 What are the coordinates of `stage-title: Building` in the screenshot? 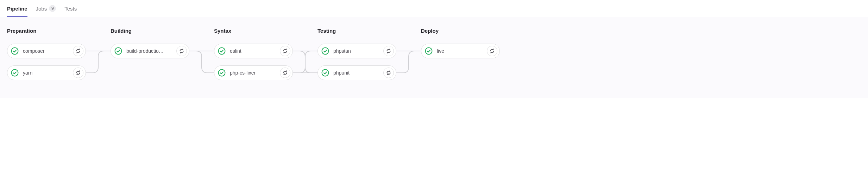 It's located at (150, 31).